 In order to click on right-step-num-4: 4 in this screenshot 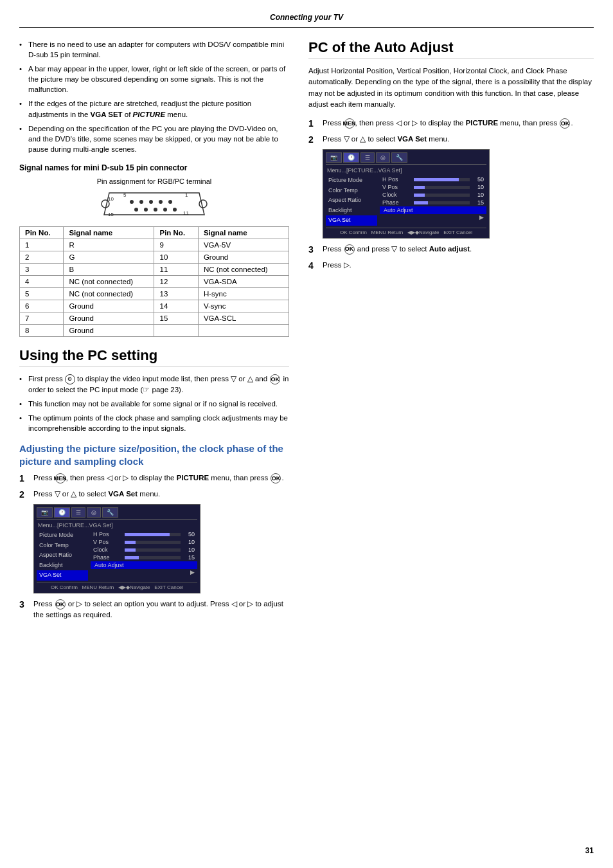, I will do `click(311, 266)`.